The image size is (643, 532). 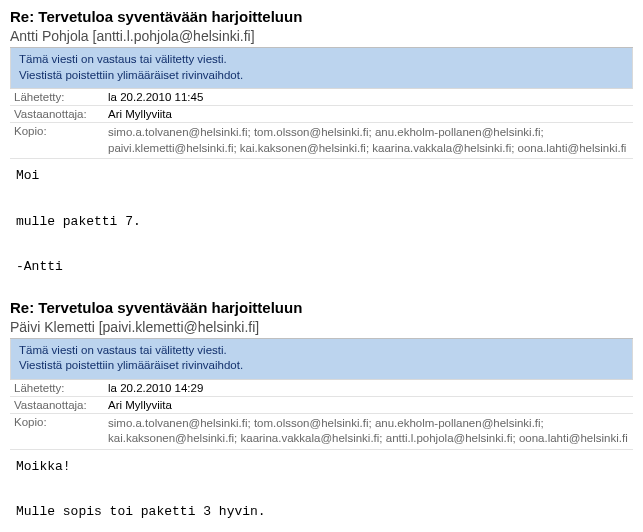 What do you see at coordinates (322, 328) in the screenshot?
I see `email-sender: Päivi Klemetti [paivi.klemetti@helsinki.…` at bounding box center [322, 328].